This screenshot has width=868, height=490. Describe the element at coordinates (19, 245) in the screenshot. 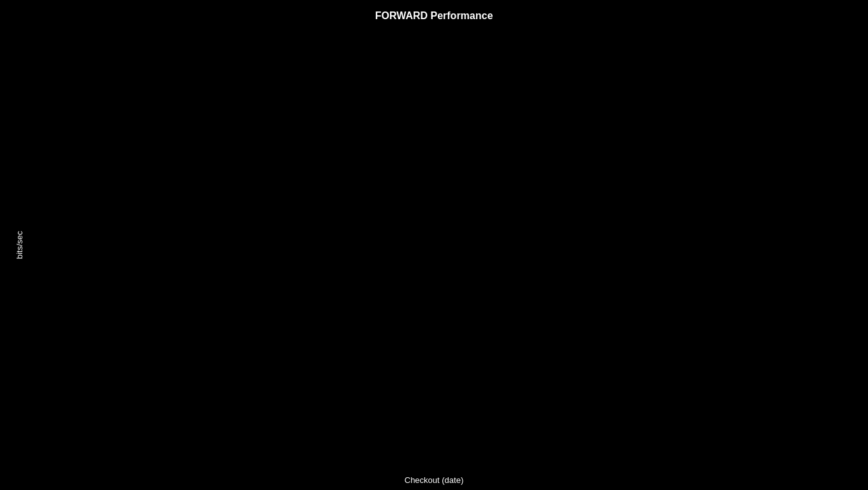

I see `y-axis-label: bits/sec` at that location.